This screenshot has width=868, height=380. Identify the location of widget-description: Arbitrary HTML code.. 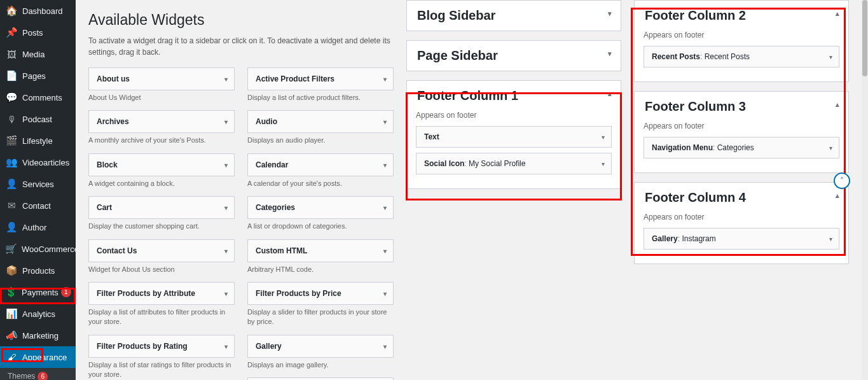
(320, 270).